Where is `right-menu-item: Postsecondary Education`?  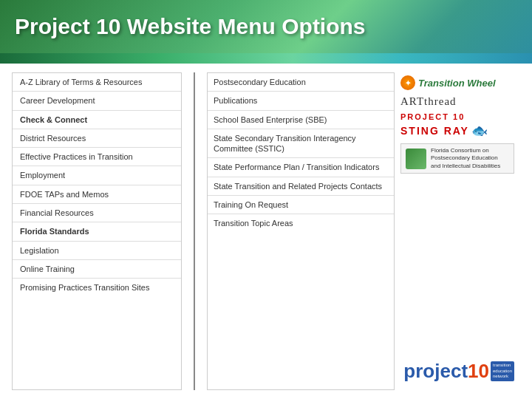
right-menu-item: Postsecondary Education is located at coordinates (301, 83).